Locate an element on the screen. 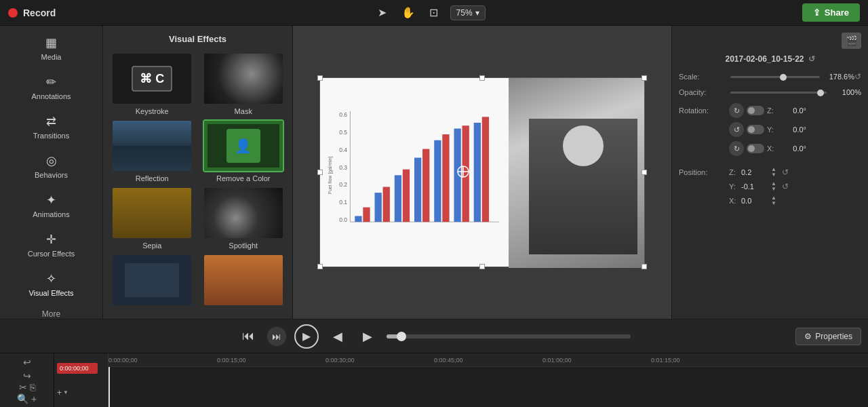  svg-text: Fuel flow [gal/min] is located at coordinates (330, 175).